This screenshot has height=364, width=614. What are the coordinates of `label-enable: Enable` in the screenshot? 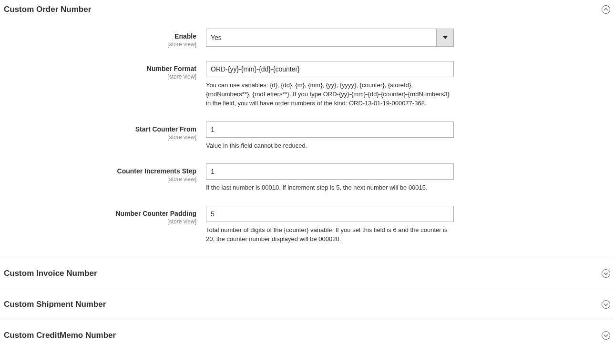 It's located at (185, 36).